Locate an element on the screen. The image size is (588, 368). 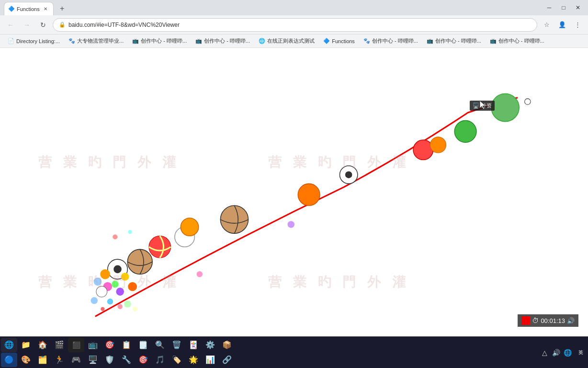
taskbar-icon-package: 📦 is located at coordinates (227, 345).